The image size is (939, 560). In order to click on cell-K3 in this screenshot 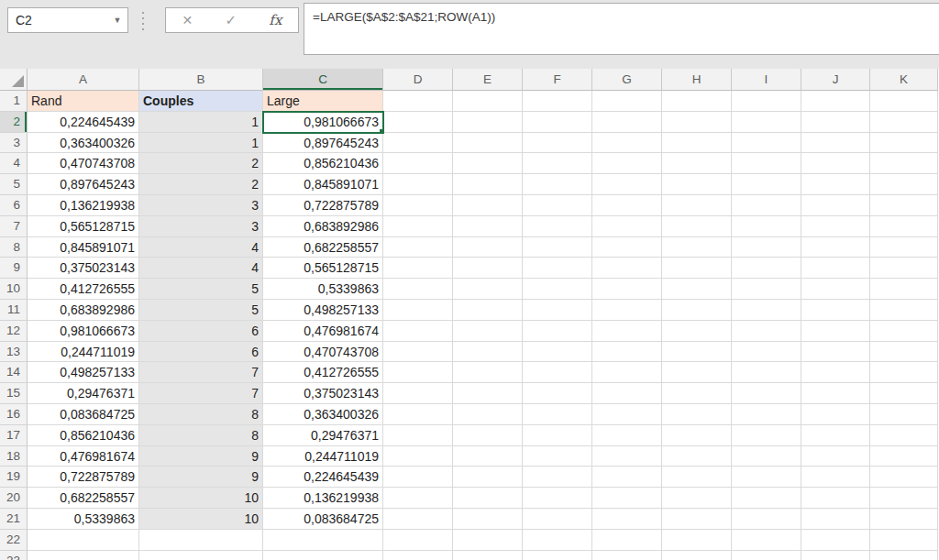, I will do `click(904, 143)`.